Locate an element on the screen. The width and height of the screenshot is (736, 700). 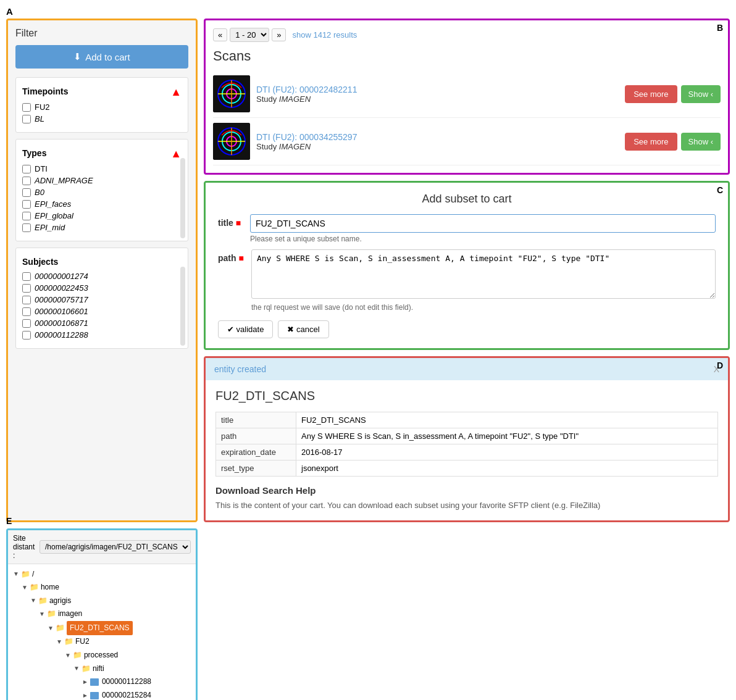
page-select: 1 - 20 is located at coordinates (249, 35).